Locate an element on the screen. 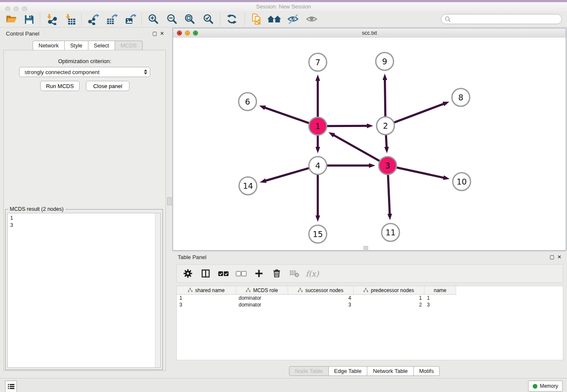 This screenshot has height=392, width=567. clone-network-button is located at coordinates (256, 19).